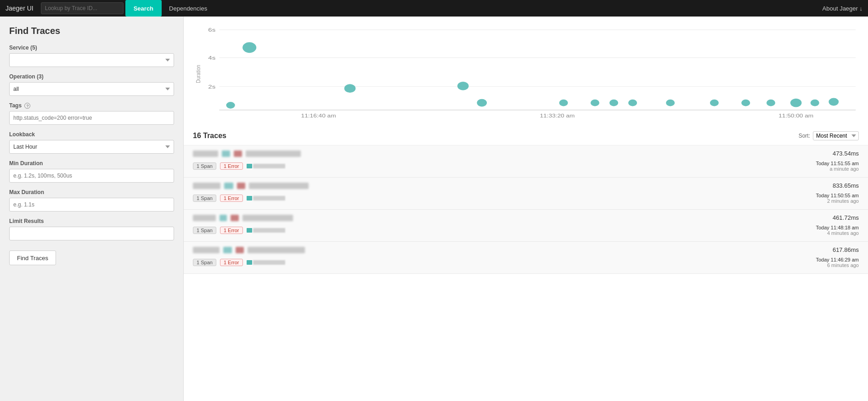 The image size is (868, 401). What do you see at coordinates (33, 258) in the screenshot?
I see `find-traces-button: Find Traces` at bounding box center [33, 258].